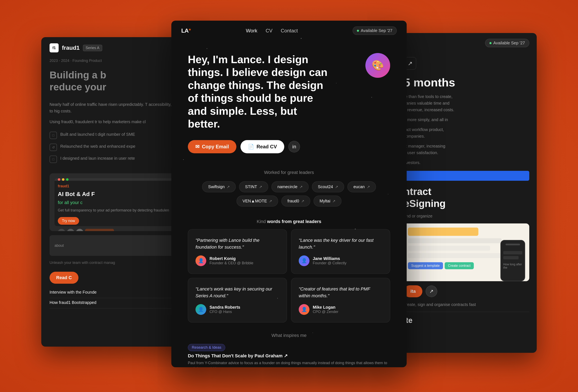 The width and height of the screenshot is (578, 392). I want to click on read-cv-label: Read CV, so click(267, 147).